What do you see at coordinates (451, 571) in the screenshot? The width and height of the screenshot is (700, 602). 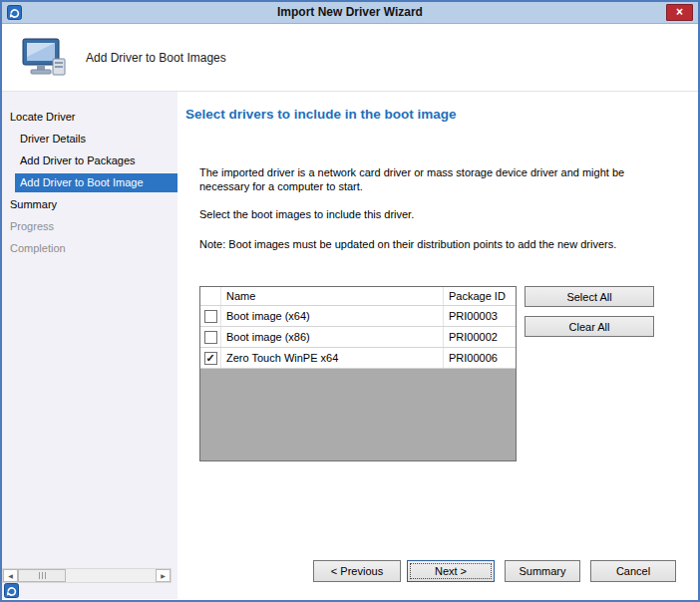 I see `next-button: Next >` at bounding box center [451, 571].